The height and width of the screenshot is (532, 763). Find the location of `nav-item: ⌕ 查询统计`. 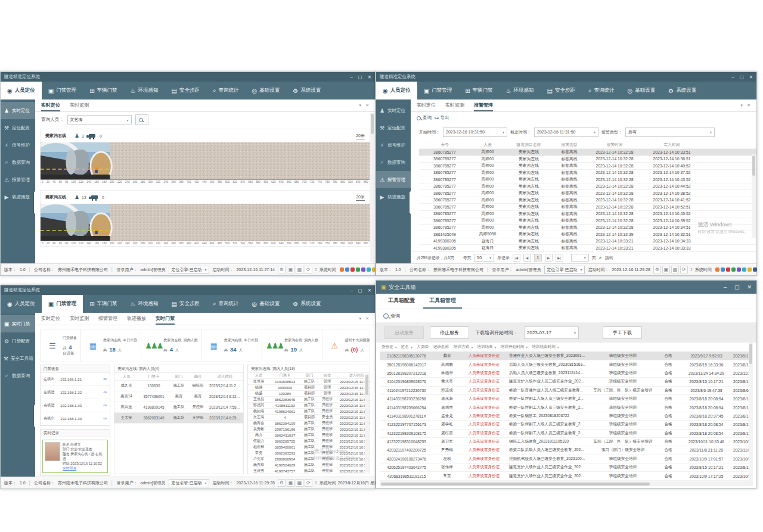

nav-item: ⌕ 查询统计 is located at coordinates (226, 304).